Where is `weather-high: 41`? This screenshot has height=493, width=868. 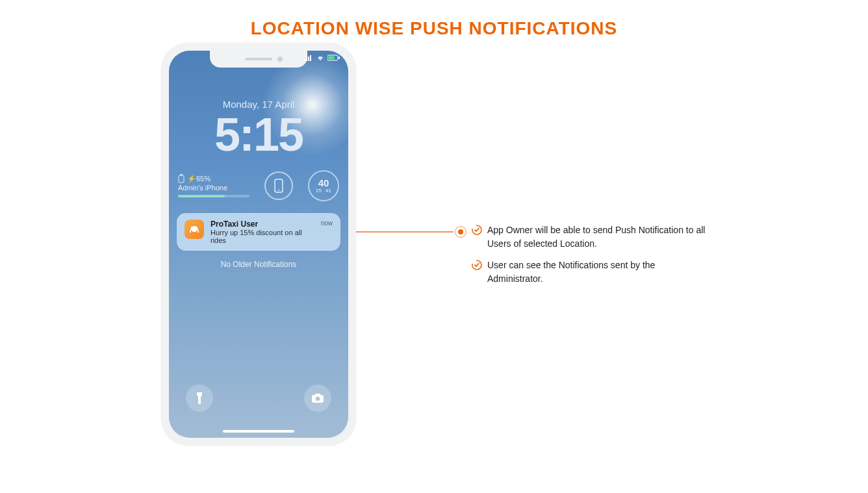 weather-high: 41 is located at coordinates (329, 191).